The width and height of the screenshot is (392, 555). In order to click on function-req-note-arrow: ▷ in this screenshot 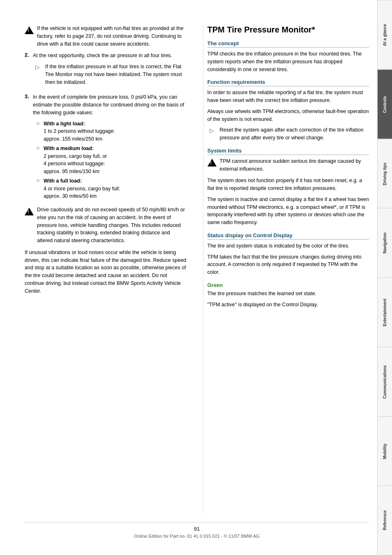, I will do `click(212, 130)`.